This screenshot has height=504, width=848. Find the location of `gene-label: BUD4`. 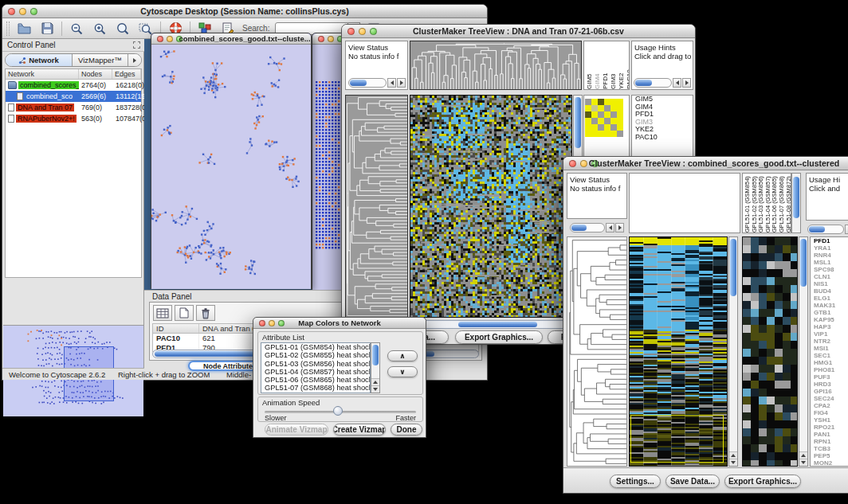

gene-label: BUD4 is located at coordinates (830, 291).